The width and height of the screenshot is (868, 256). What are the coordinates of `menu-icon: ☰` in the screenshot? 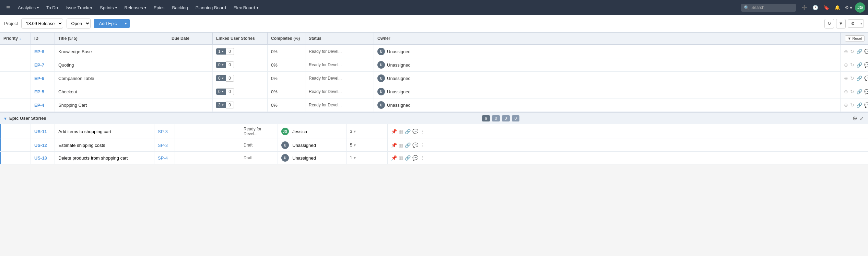 It's located at (8, 8).